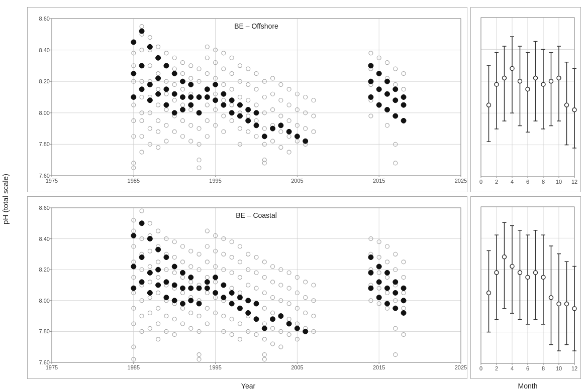  I want to click on svg-text: 1995, so click(215, 367).